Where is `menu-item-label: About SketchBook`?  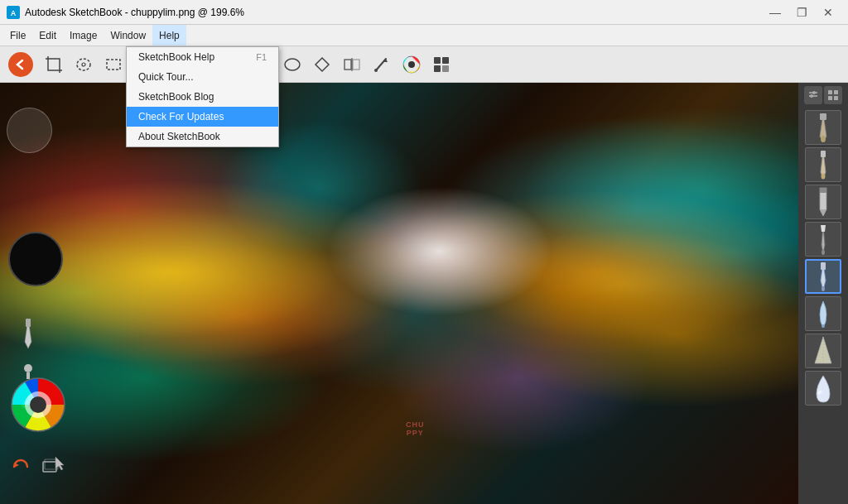 menu-item-label: About SketchBook is located at coordinates (179, 137).